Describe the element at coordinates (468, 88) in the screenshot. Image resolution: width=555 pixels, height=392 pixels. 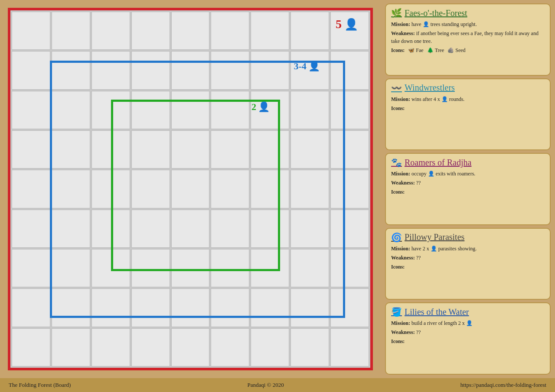
I see `card-wind-title: 〰️ Windwrestlers` at that location.